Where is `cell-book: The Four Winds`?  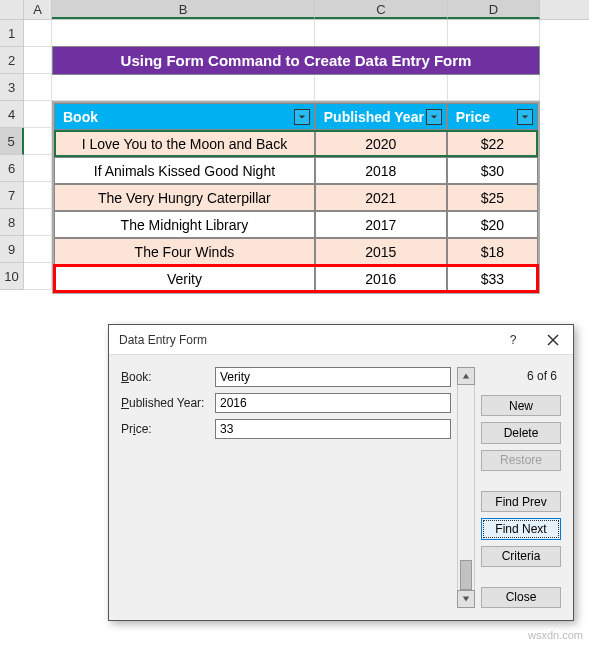
cell-book: The Four Winds is located at coordinates (184, 252).